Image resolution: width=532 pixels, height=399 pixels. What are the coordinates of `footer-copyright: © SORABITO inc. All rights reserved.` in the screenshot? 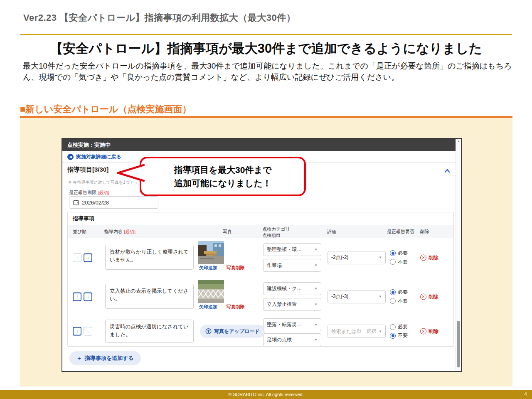 It's located at (266, 394).